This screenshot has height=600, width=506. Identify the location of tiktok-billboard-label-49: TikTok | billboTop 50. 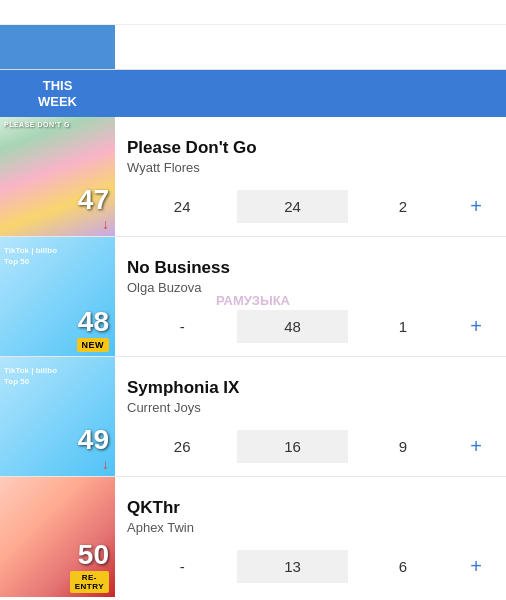
(30, 376).